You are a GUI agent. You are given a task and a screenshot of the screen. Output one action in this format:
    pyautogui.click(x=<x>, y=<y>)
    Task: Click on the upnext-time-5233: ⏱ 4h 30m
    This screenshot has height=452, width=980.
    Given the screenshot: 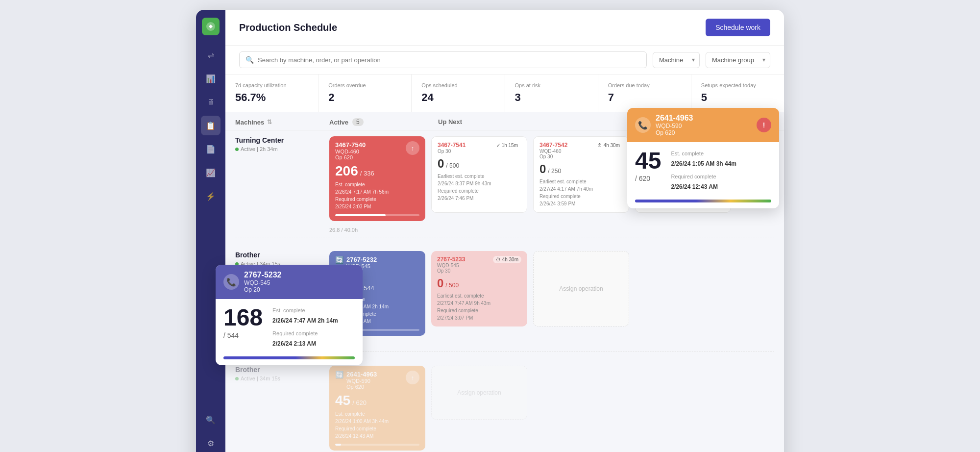 What is the action you would take?
    pyautogui.click(x=507, y=260)
    